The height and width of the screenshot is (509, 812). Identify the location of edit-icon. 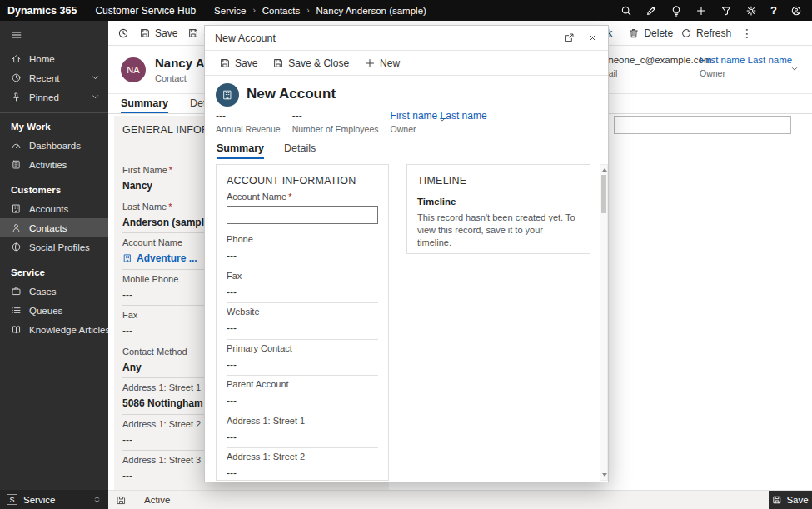
(651, 11).